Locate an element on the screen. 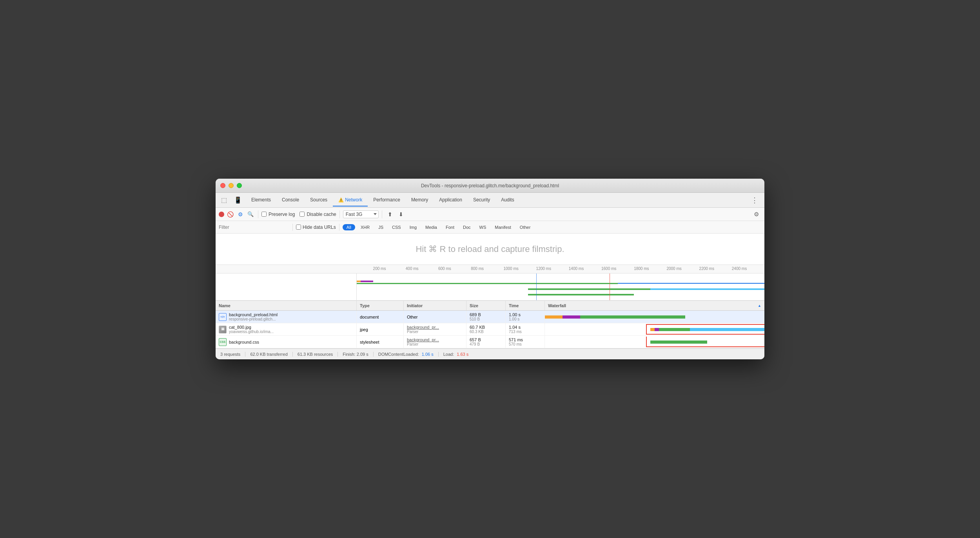  filmstrip-hint: Hit ⌘ R to reload and capture filmstrip. is located at coordinates (490, 249).